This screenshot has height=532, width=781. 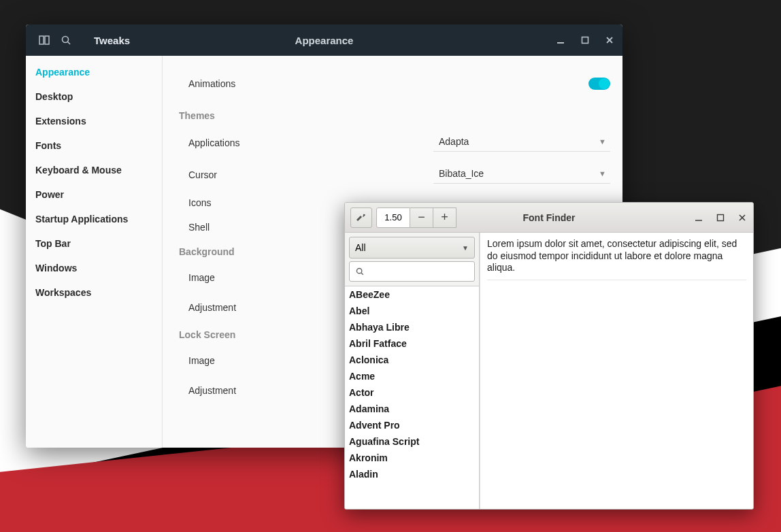 What do you see at coordinates (199, 227) in the screenshot?
I see `theme-row-label: Shell` at bounding box center [199, 227].